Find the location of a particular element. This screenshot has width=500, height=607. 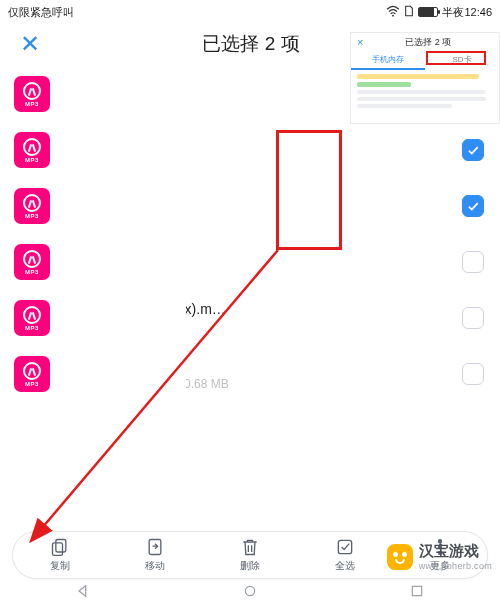

file-name: p3 is located at coordinates (256, 86).